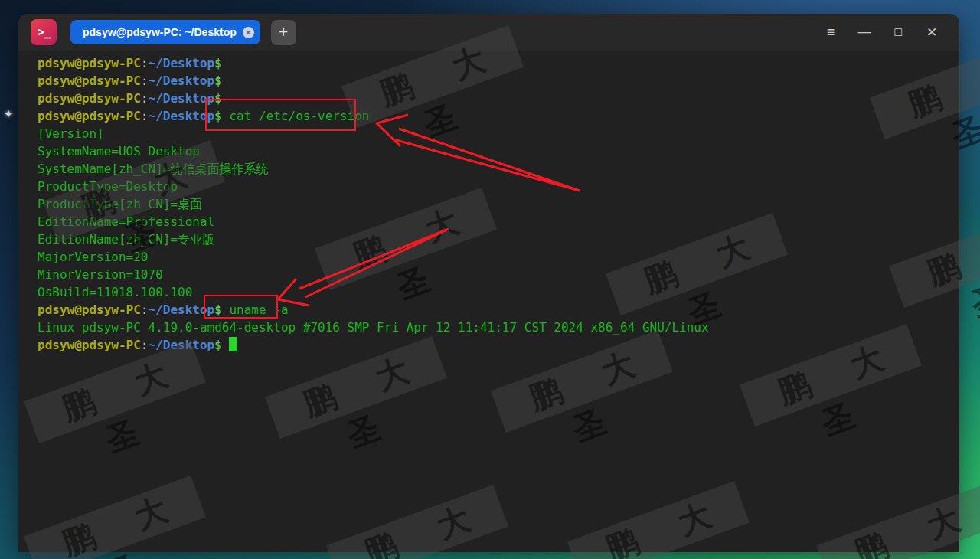 The width and height of the screenshot is (980, 559). Describe the element at coordinates (283, 32) in the screenshot. I see `new-tab-button: +` at that location.